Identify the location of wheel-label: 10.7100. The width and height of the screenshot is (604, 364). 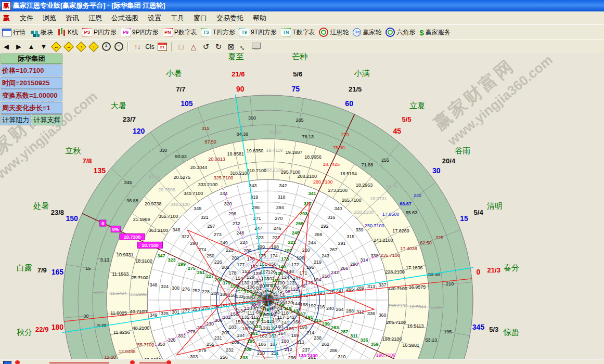
(150, 245).